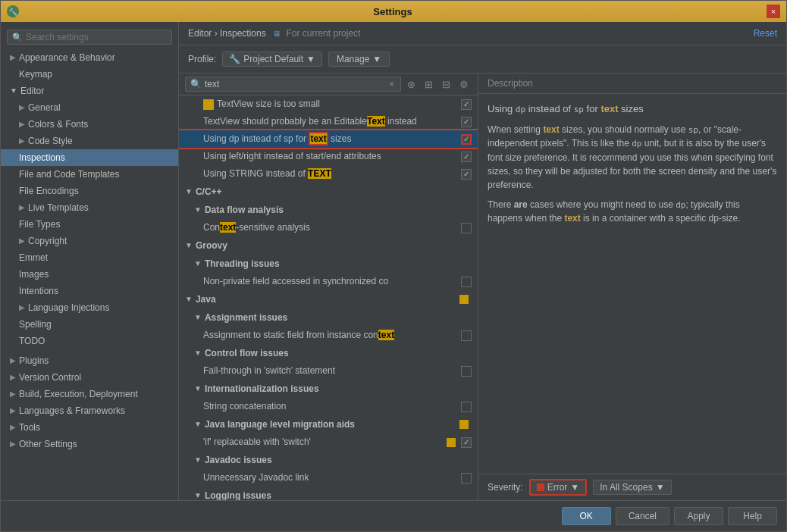 Image resolution: width=787 pixels, height=532 pixels. I want to click on close-button: ×, so click(773, 11).